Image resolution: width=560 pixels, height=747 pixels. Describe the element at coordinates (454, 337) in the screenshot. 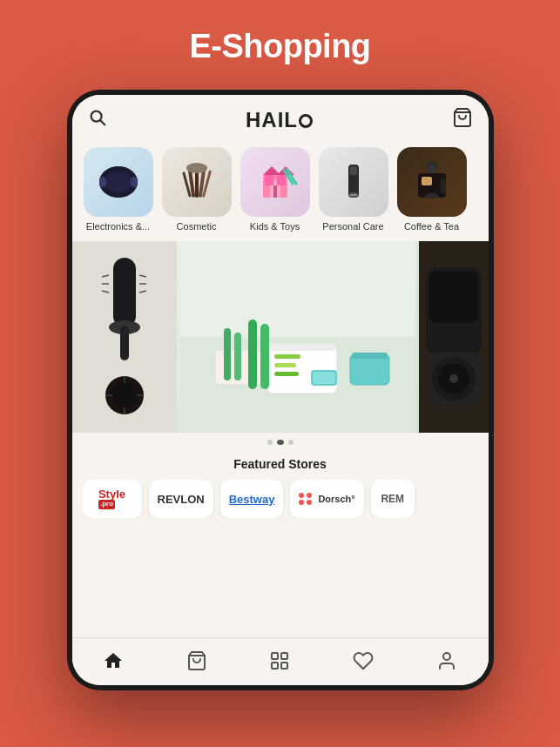

I see `banner-right` at that location.